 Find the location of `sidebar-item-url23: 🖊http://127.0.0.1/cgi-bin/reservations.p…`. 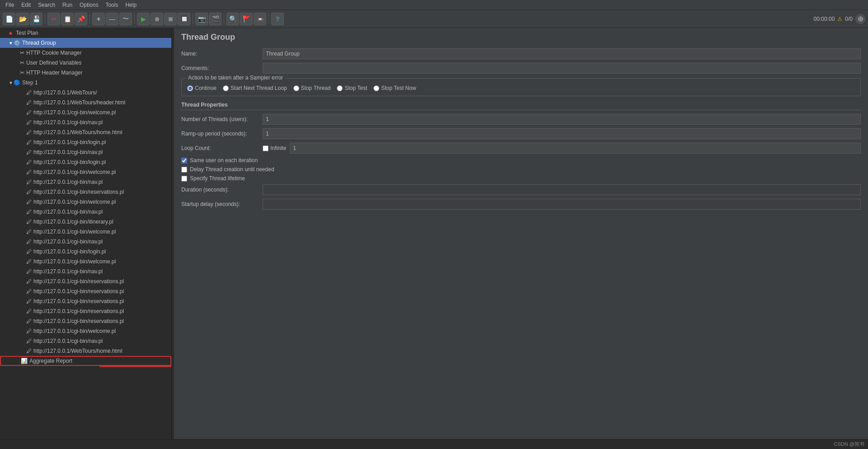

sidebar-item-url23: 🖊http://127.0.0.1/cgi-bin/reservations.p… is located at coordinates (86, 311).